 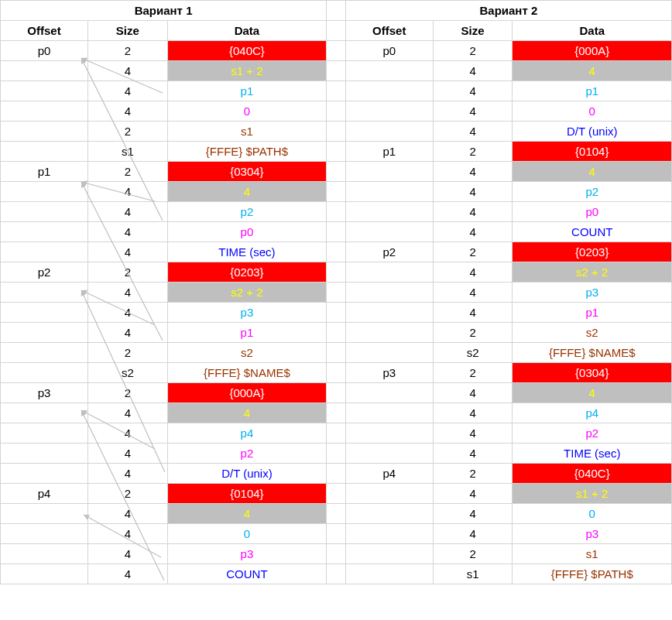 What do you see at coordinates (336, 494) in the screenshot?
I see `table-row: p42{0104}4s1 + 2` at bounding box center [336, 494].